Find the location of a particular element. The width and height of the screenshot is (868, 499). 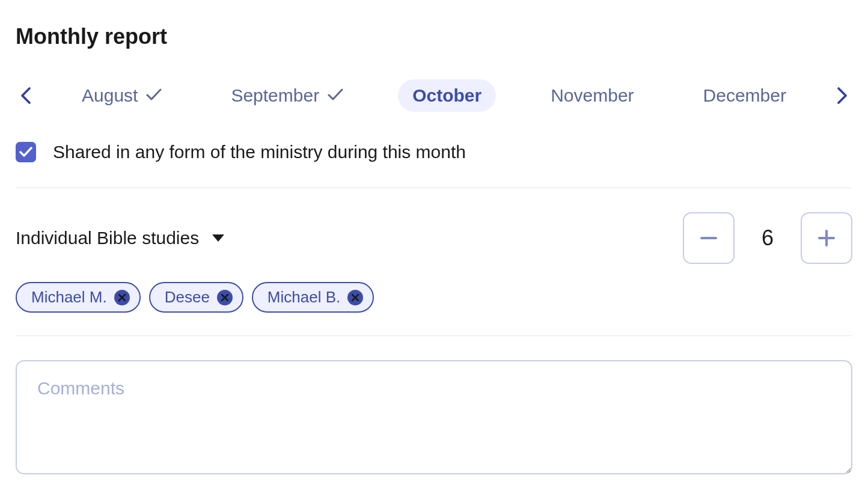

minus-icon is located at coordinates (709, 238).